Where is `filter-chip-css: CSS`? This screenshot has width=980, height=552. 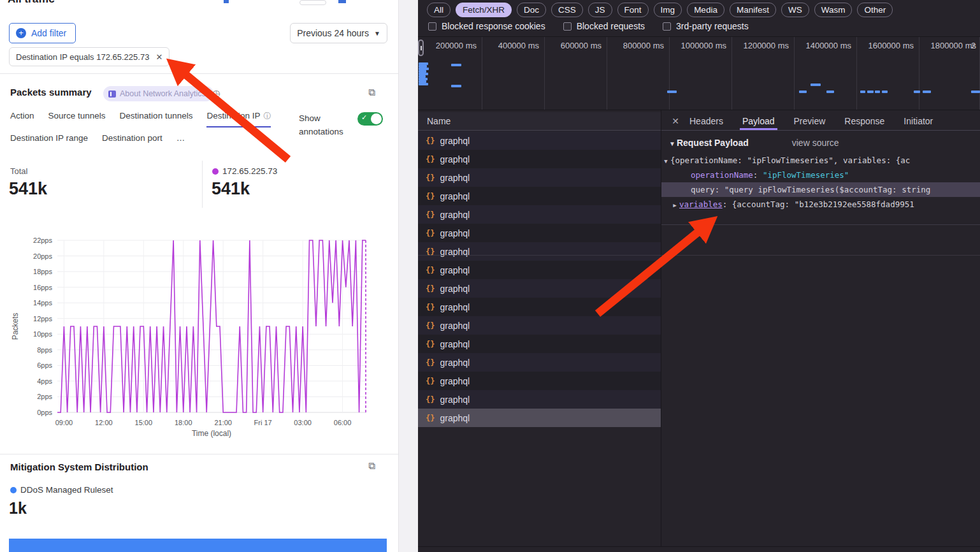
filter-chip-css: CSS is located at coordinates (567, 10).